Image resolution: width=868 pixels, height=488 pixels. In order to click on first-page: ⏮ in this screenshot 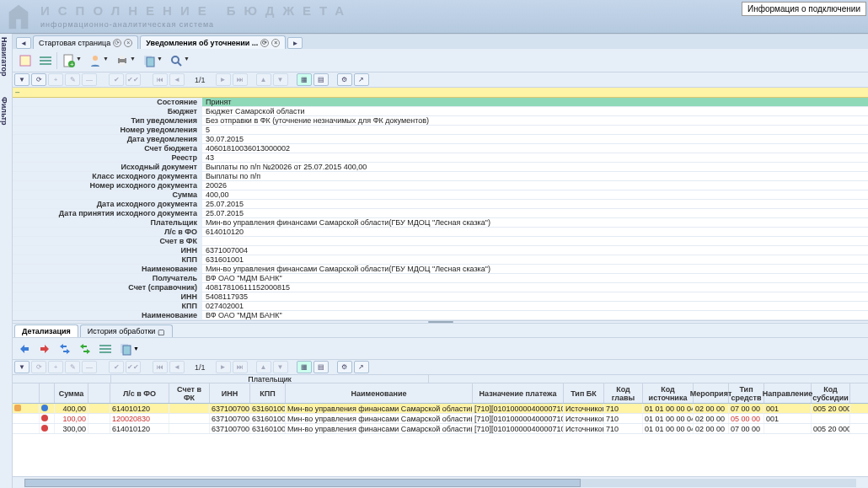, I will do `click(160, 79)`.